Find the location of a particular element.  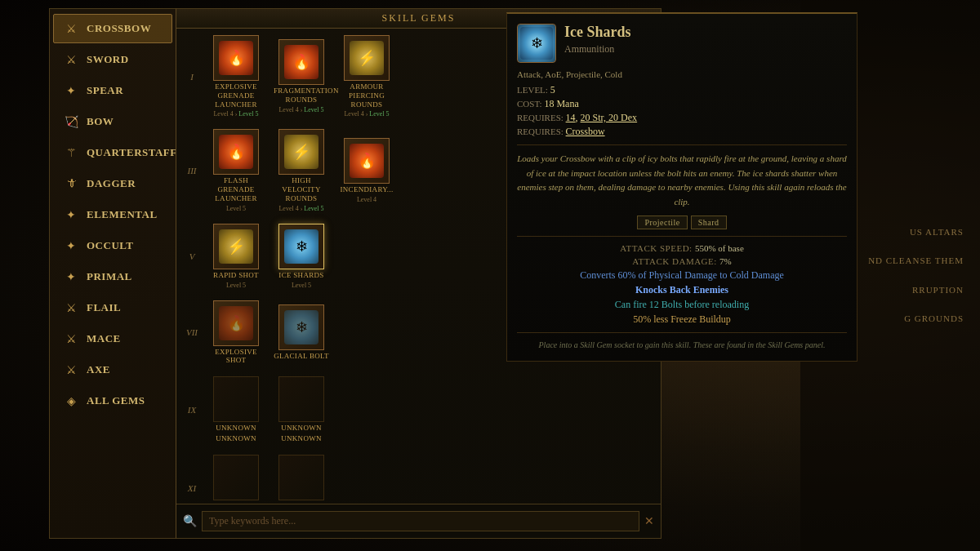

gem-icon-I-2: ⚡ is located at coordinates (367, 58).